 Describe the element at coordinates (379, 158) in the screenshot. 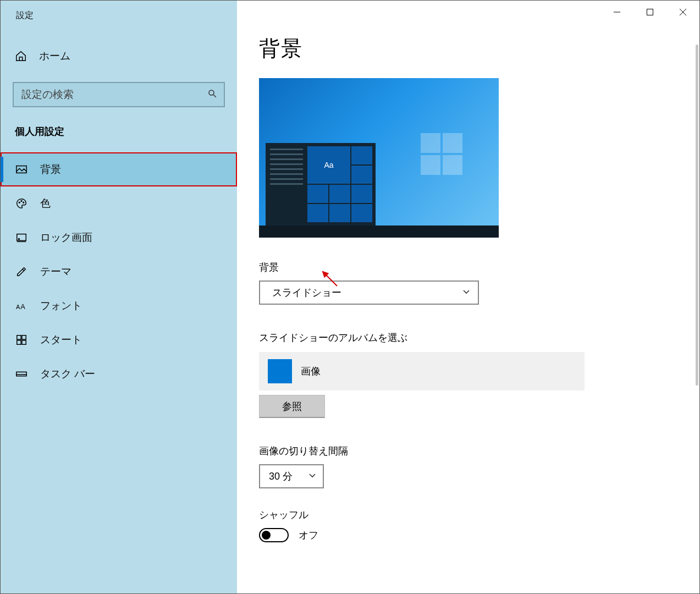

I see `desktop-preview: Aa` at that location.